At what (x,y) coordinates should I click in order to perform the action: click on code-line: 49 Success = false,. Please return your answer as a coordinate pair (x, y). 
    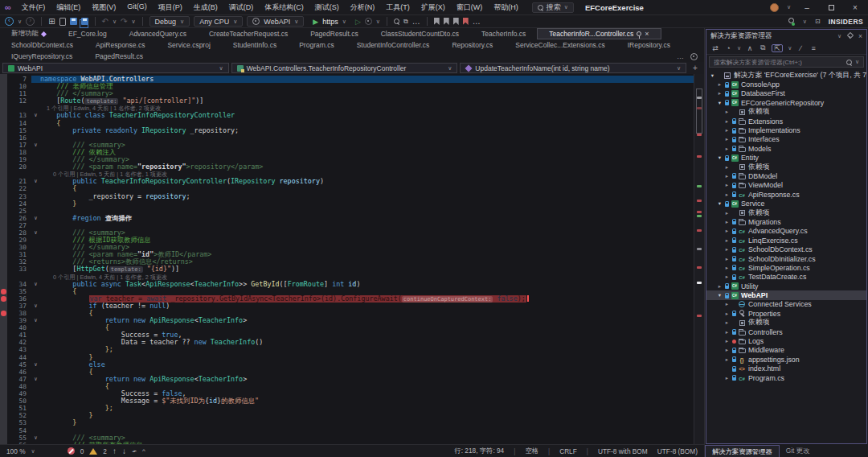
    Looking at the image, I should click on (347, 394).